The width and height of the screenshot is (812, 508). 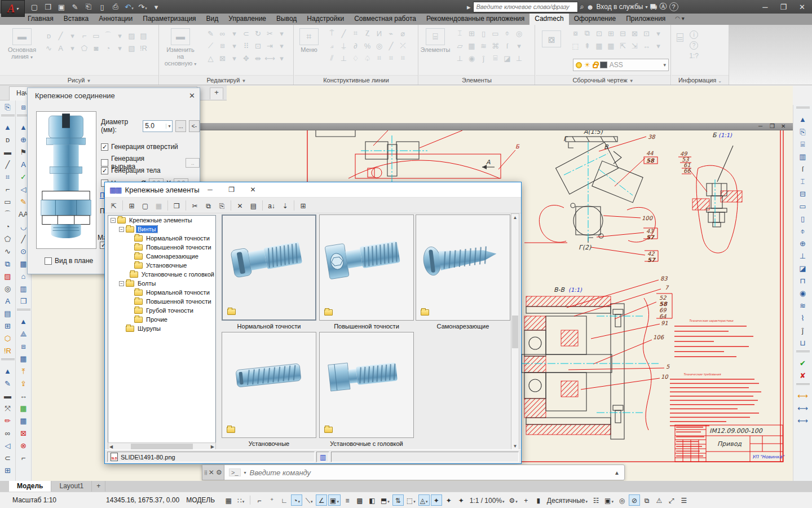 What do you see at coordinates (222, 205) in the screenshot?
I see `paste-icon: ⎘` at bounding box center [222, 205].